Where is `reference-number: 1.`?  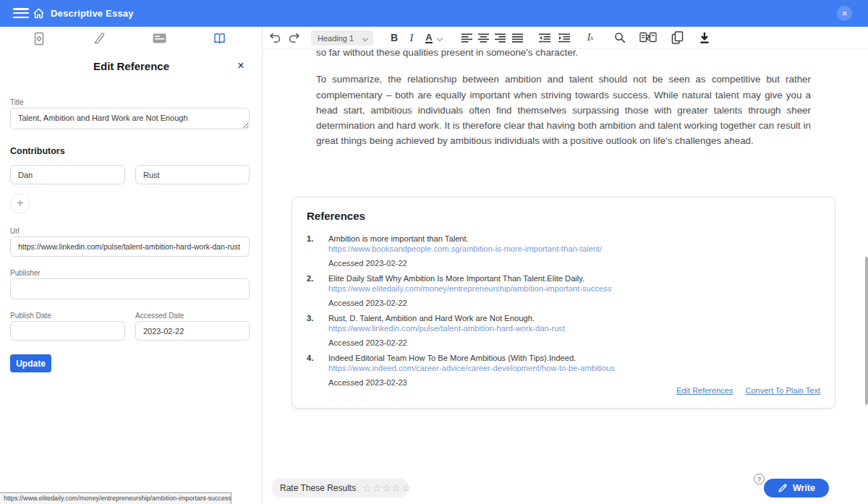
reference-number: 1. is located at coordinates (318, 252).